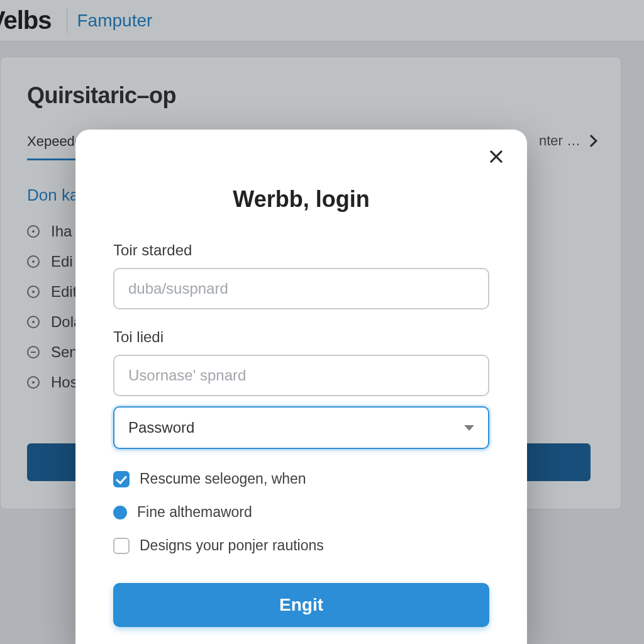 The width and height of the screenshot is (644, 644). Describe the element at coordinates (301, 375) in the screenshot. I see `field2-input` at that location.